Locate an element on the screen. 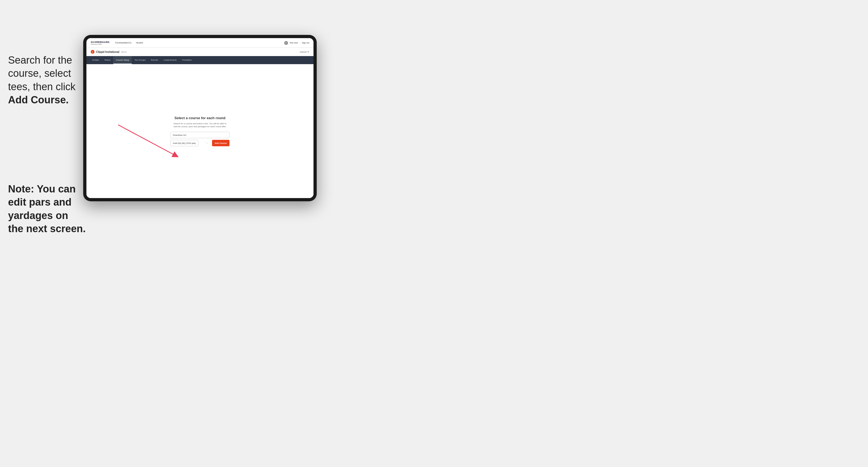 This screenshot has width=868, height=467. tab-teams: Teams is located at coordinates (107, 60).